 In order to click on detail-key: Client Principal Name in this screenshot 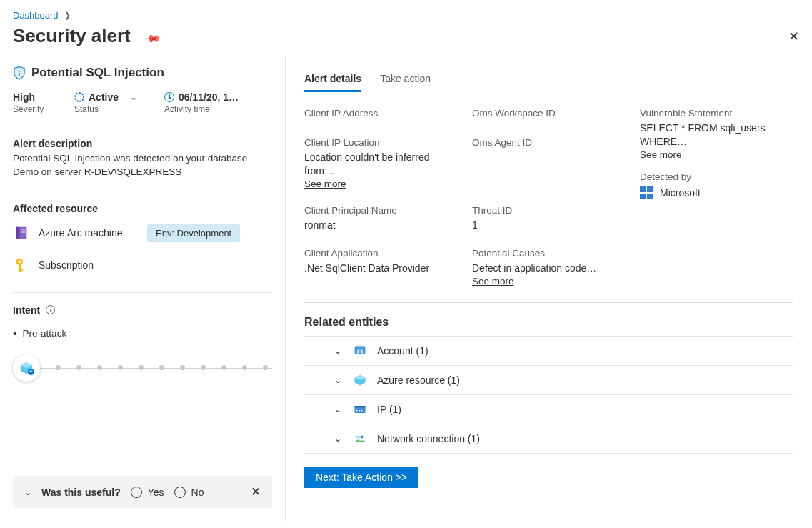, I will do `click(381, 210)`.